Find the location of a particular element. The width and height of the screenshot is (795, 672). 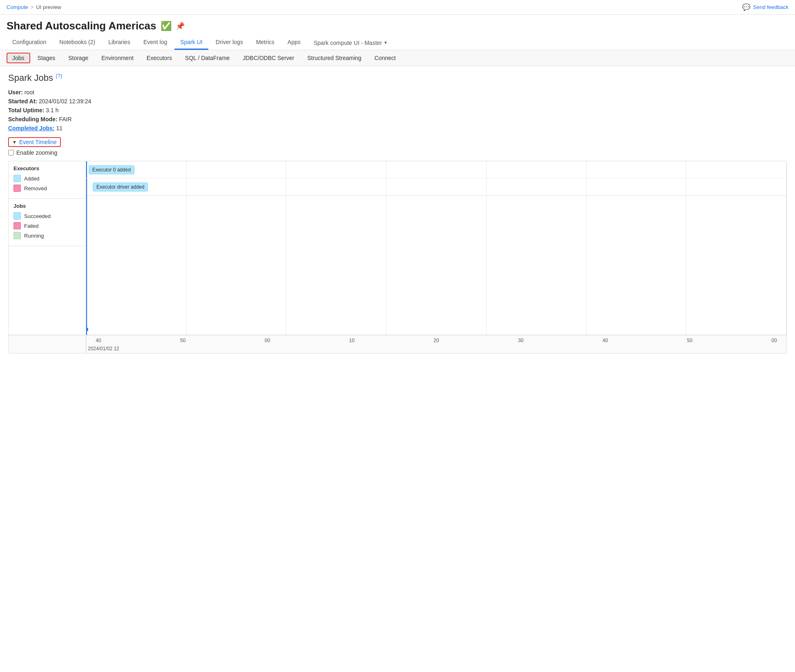

axis-tick-7: 50 is located at coordinates (690, 340).